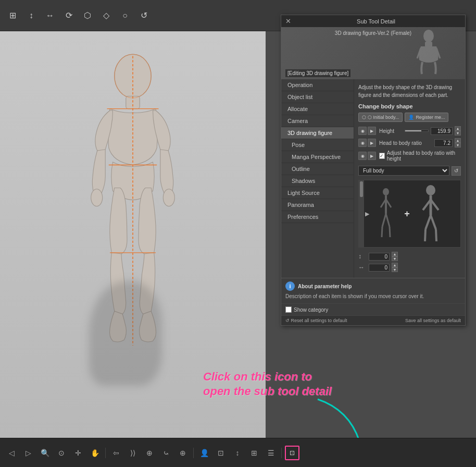 This screenshot has width=476, height=467. What do you see at coordinates (144, 16) in the screenshot?
I see `toolbar-icon-undo: ↺` at bounding box center [144, 16].